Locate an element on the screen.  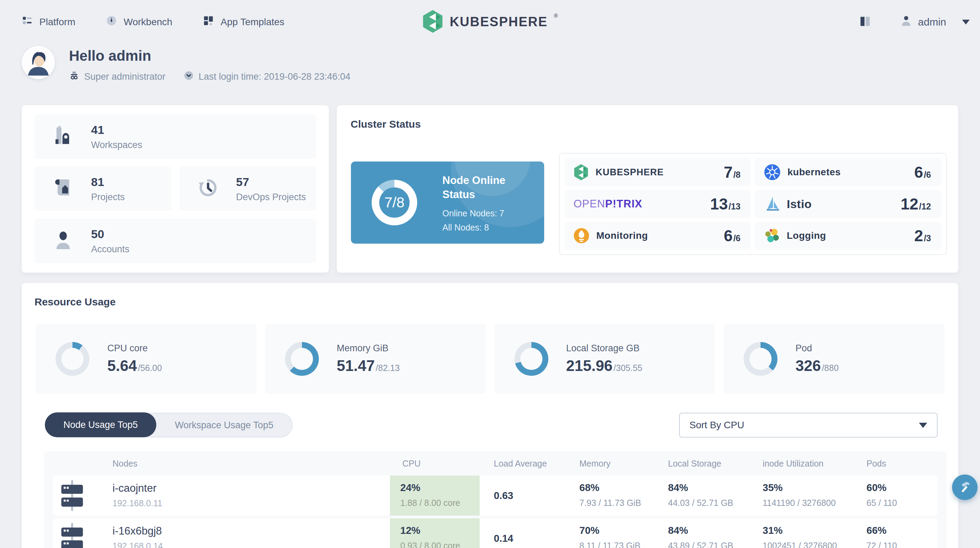
component-total: /12 is located at coordinates (925, 207).